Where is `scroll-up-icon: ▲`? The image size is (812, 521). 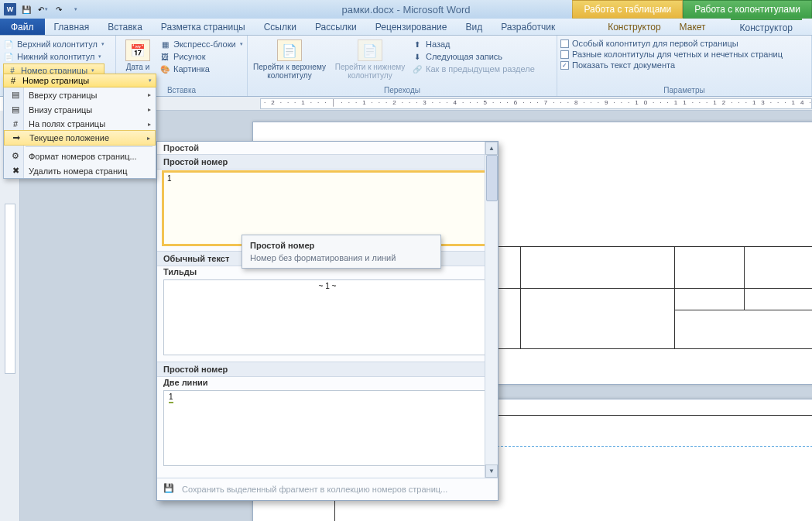
scroll-up-icon: ▲ is located at coordinates (492, 149).